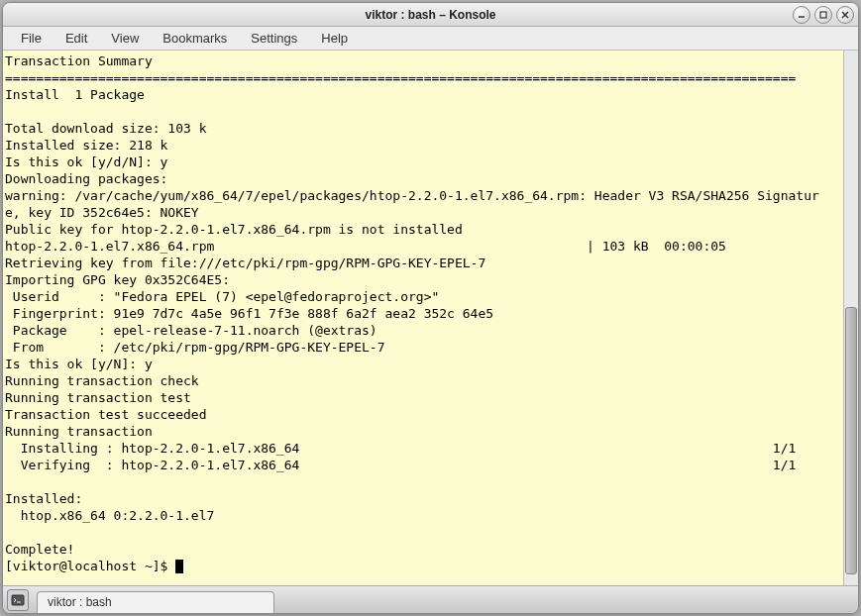 The height and width of the screenshot is (616, 861). I want to click on taskbar-tab-label: viktor : bash, so click(79, 602).